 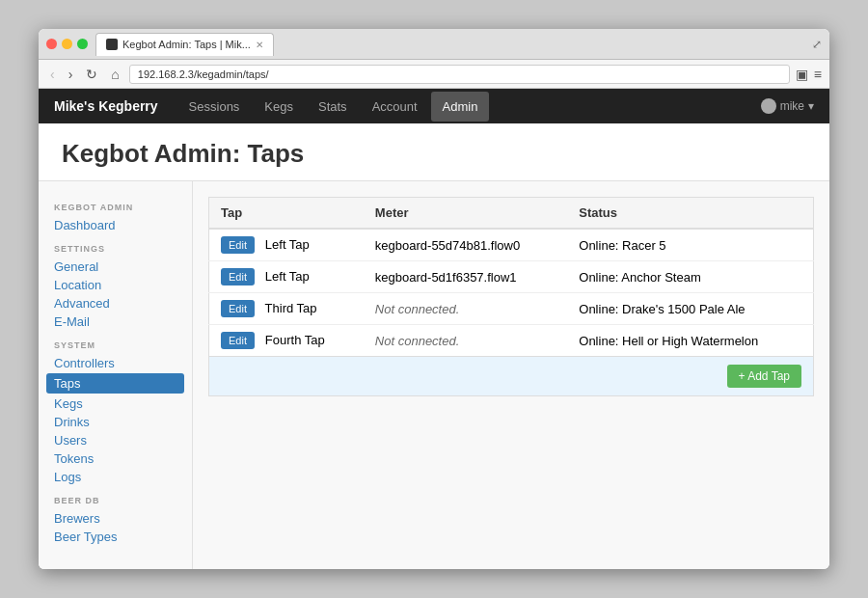 I want to click on sidebar-item-logs: Logs, so click(x=116, y=476).